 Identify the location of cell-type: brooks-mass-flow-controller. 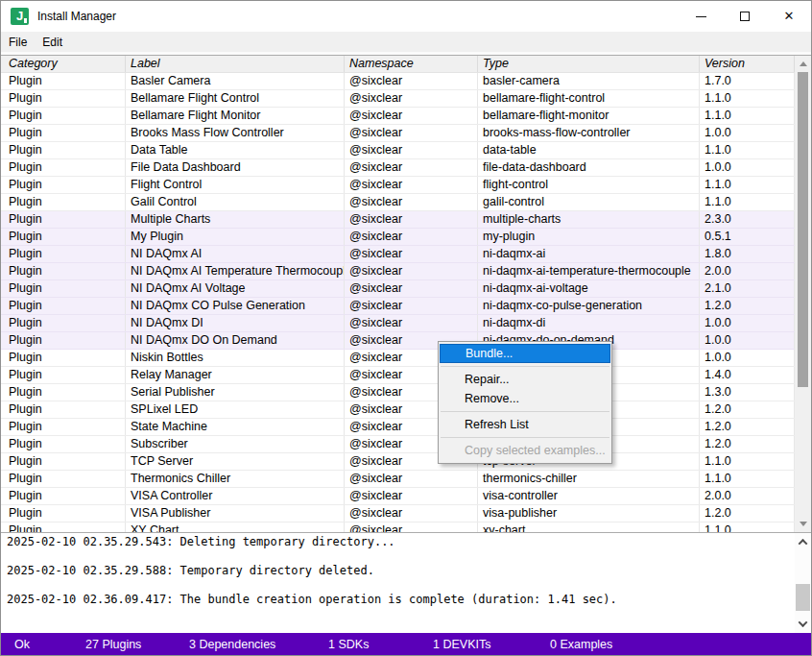
(589, 133).